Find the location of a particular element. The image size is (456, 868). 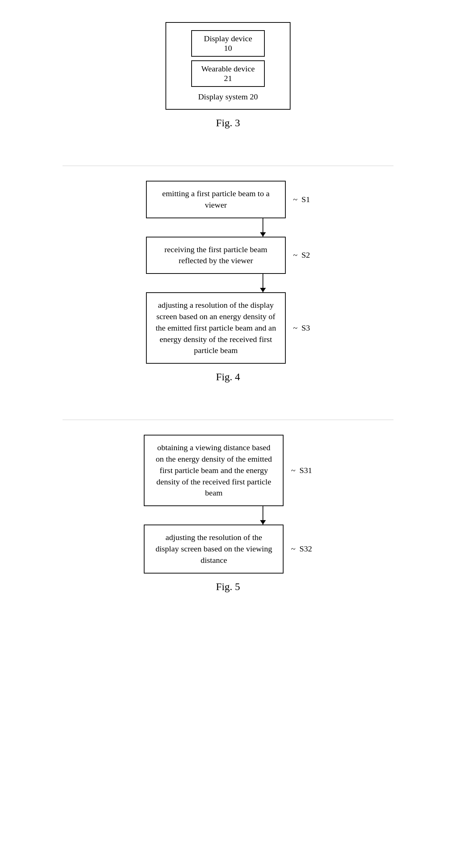

arrow-s2-s3 is located at coordinates (263, 283).